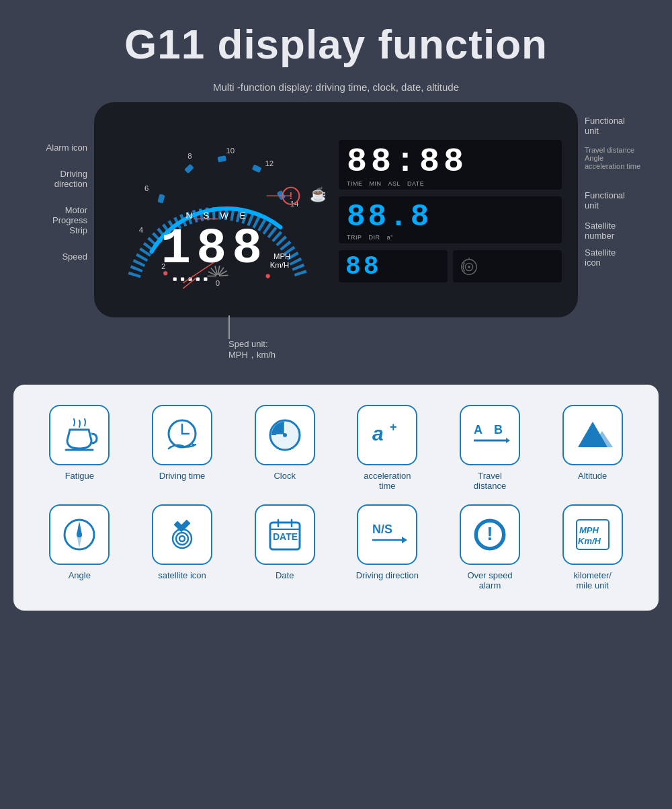 Image resolution: width=672 pixels, height=809 pixels. I want to click on svg-text: a, so click(378, 433).